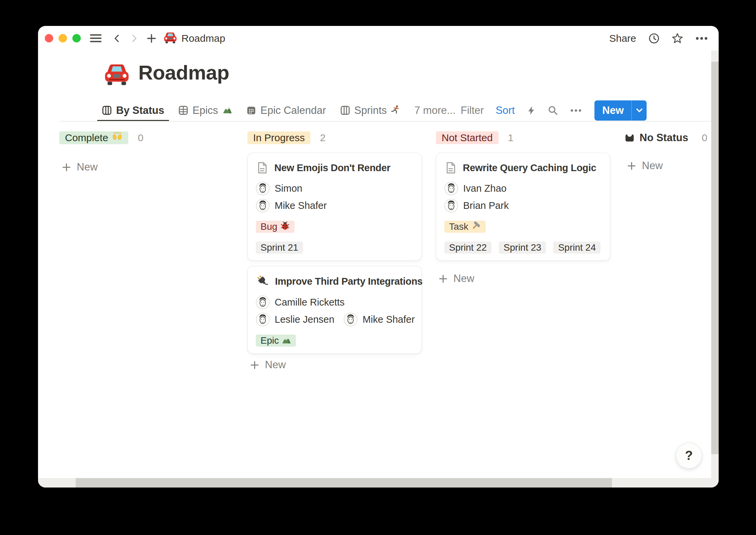 This screenshot has width=756, height=535. I want to click on help-button: ?, so click(689, 455).